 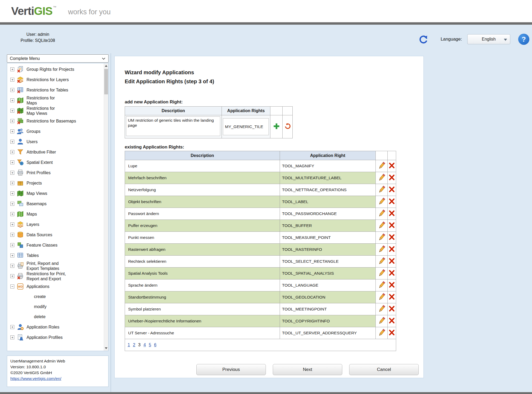 What do you see at coordinates (231, 370) in the screenshot?
I see `previous-button: Previous` at bounding box center [231, 370].